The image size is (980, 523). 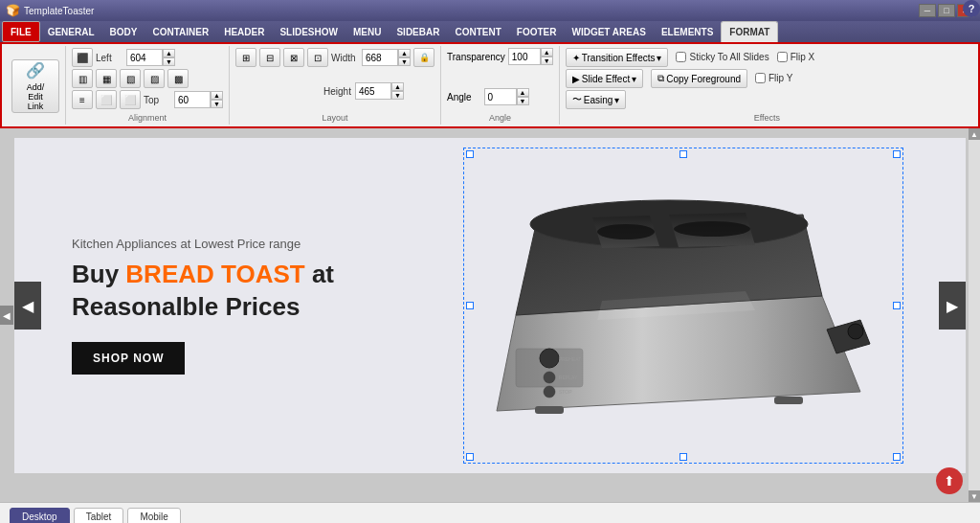 I want to click on align-left-button: ⬛, so click(x=82, y=57).